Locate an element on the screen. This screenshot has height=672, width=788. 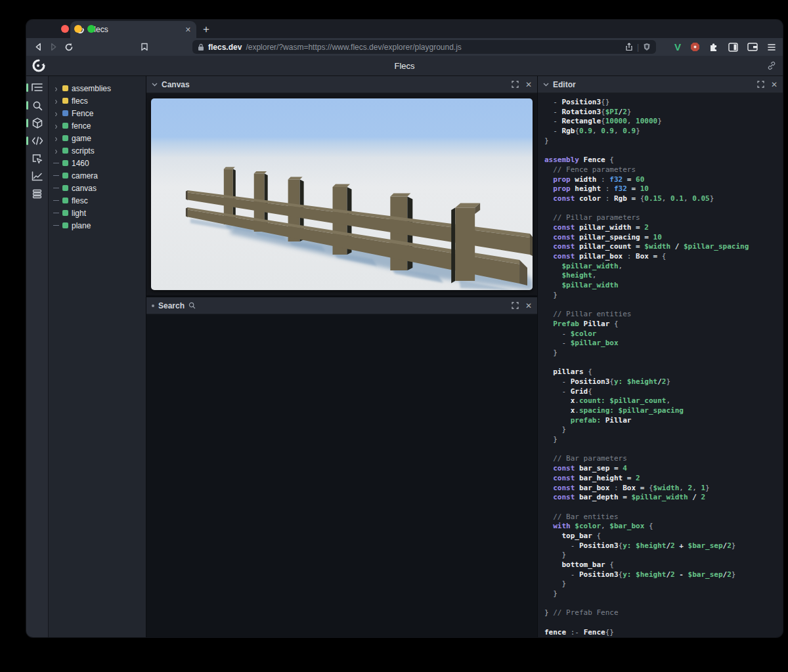
search-panel-header: Search ✕ is located at coordinates (341, 306).